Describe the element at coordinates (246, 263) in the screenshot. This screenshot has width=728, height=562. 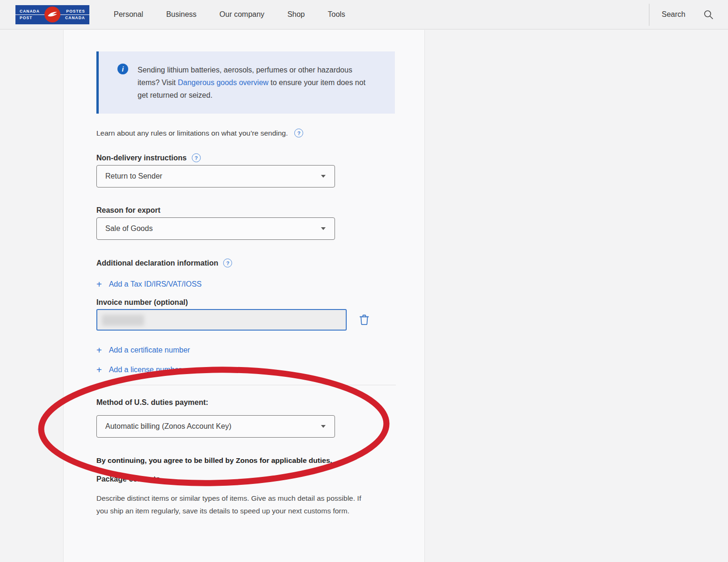
I see `additional-declaration-label: Additional declaration information ?` at that location.